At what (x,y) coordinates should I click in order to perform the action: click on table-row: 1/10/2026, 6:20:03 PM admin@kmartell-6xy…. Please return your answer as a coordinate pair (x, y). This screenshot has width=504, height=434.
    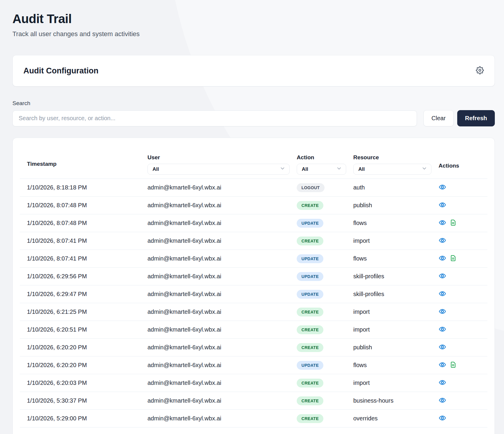
    Looking at the image, I should click on (253, 383).